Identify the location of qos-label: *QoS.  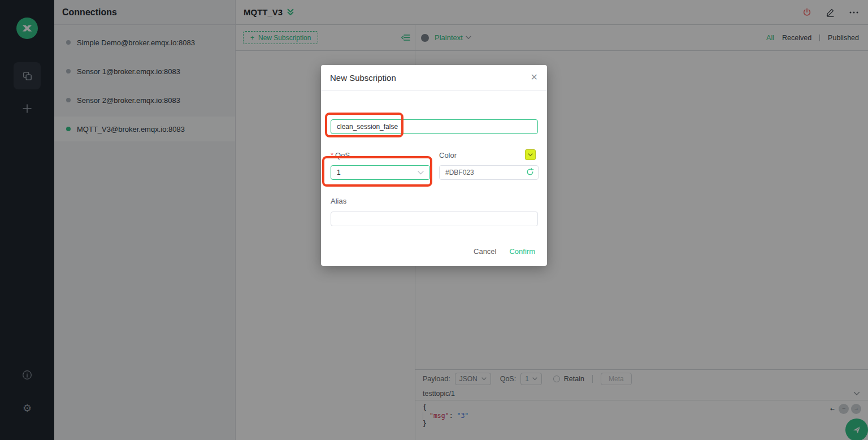
(340, 155).